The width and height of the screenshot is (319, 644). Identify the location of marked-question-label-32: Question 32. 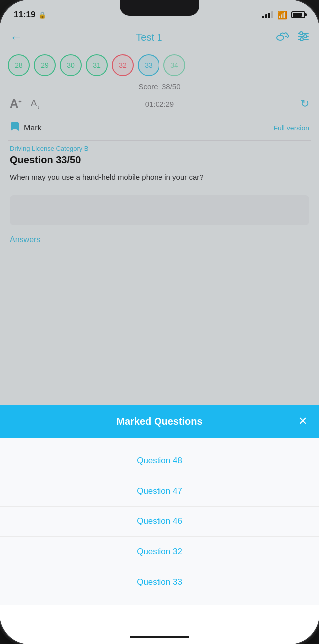
(160, 552).